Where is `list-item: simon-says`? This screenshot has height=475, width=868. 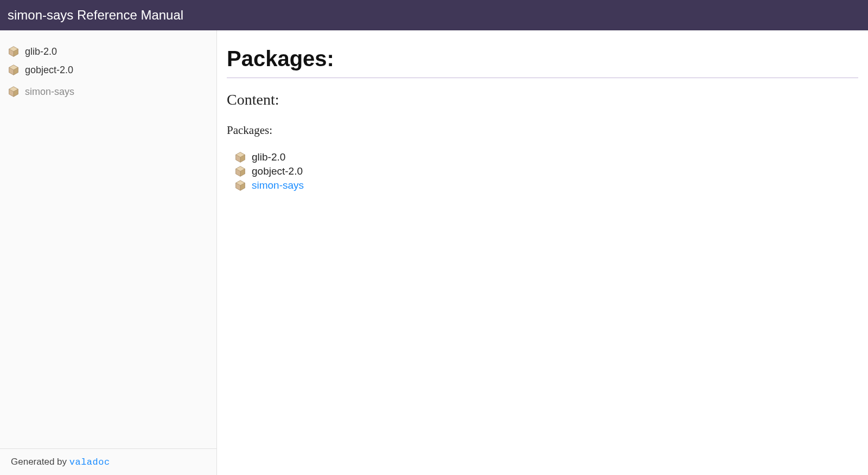 list-item: simon-says is located at coordinates (546, 185).